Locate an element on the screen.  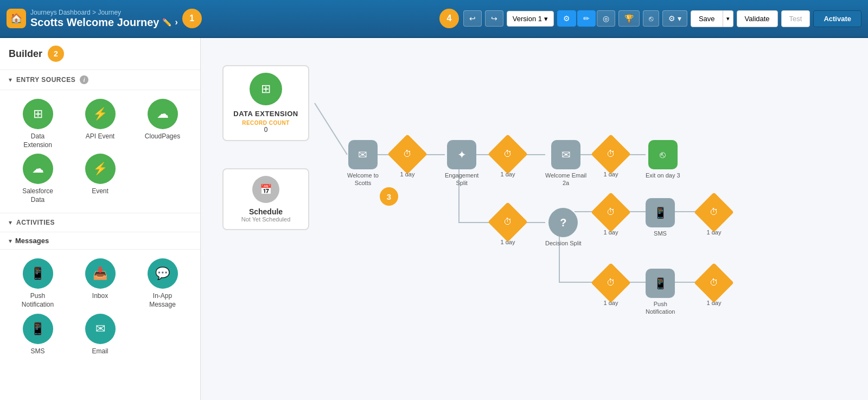
breadcrumb-parent: Journeys Dashboard is located at coordinates (61, 12).